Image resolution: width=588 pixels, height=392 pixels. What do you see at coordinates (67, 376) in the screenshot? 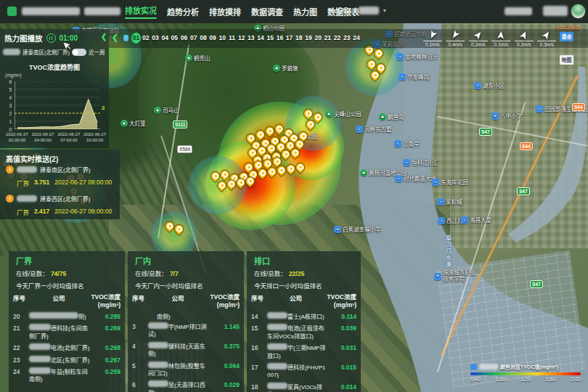
I see `table-row: 24年益(制粒车间南侧)0.259` at bounding box center [67, 376].